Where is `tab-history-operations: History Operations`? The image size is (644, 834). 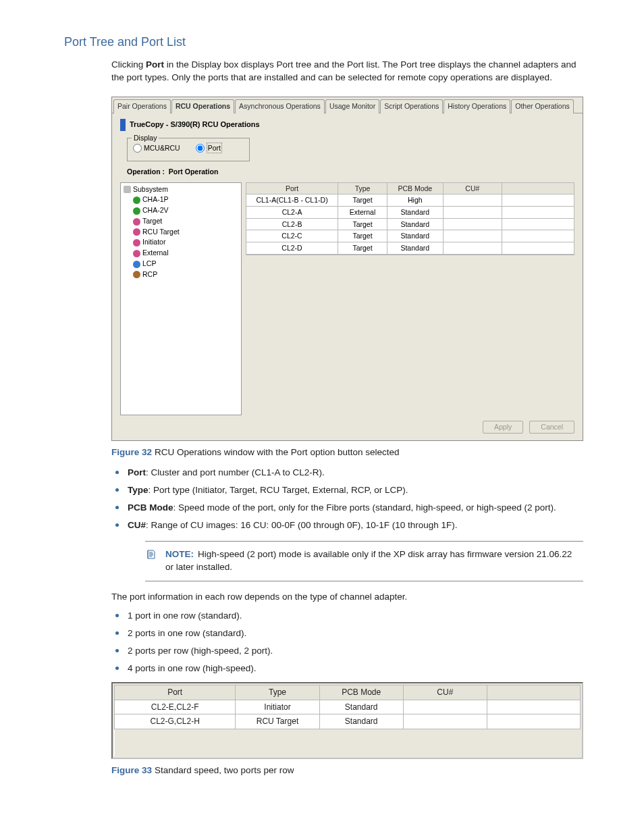
tab-history-operations: History Operations is located at coordinates (477, 107).